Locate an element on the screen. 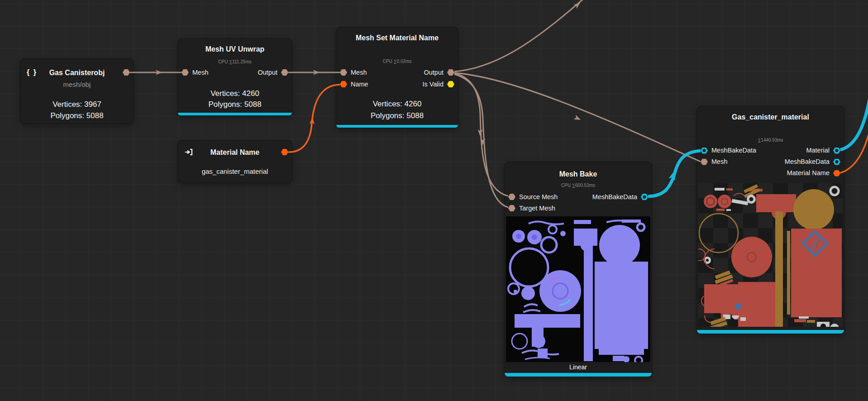  node-gas-canister-material: Gas_canister_material ∑1440.93ms MeshBak… is located at coordinates (770, 220).